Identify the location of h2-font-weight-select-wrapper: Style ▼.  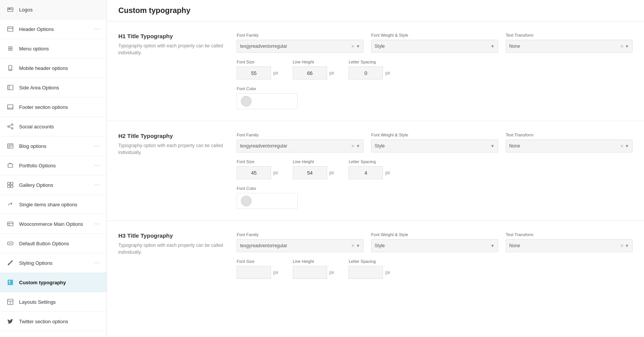
(434, 146).